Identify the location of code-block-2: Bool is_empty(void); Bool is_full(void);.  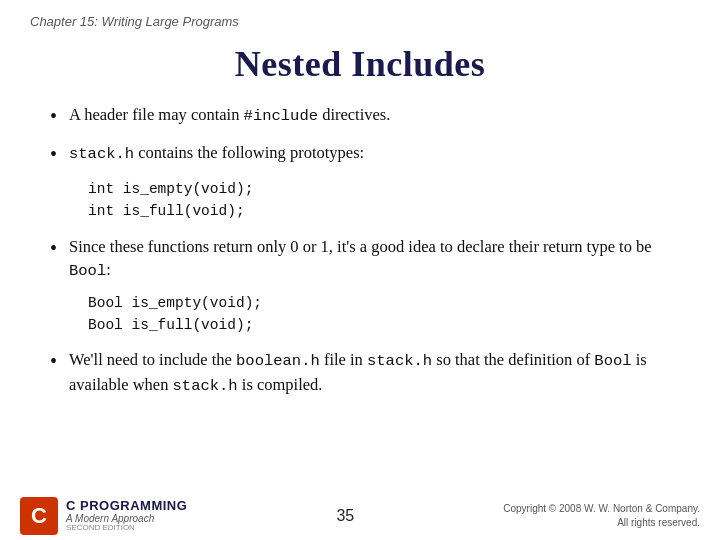
(379, 315).